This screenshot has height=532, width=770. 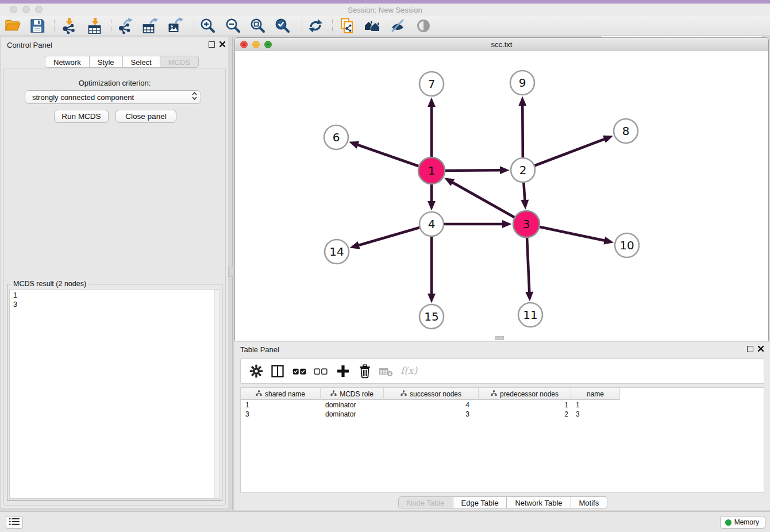 I want to click on dropdown-stepper-icon, so click(x=194, y=97).